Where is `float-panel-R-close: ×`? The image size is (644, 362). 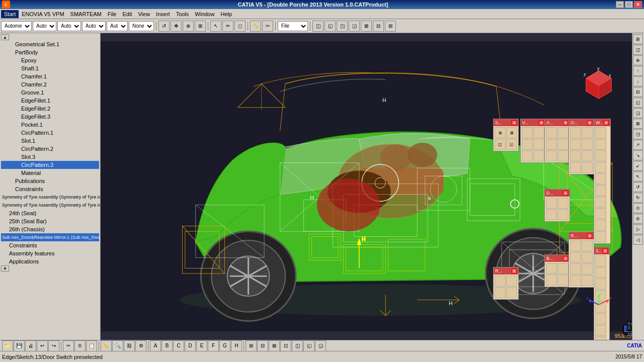 float-panel-R-close: × is located at coordinates (514, 271).